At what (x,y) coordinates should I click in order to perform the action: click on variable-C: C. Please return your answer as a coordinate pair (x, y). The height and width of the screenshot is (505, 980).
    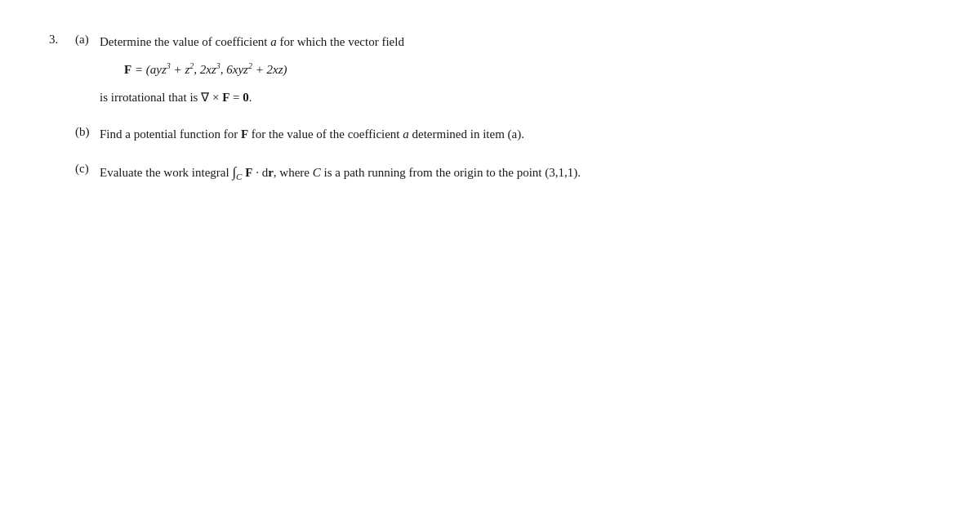
    Looking at the image, I should click on (317, 172).